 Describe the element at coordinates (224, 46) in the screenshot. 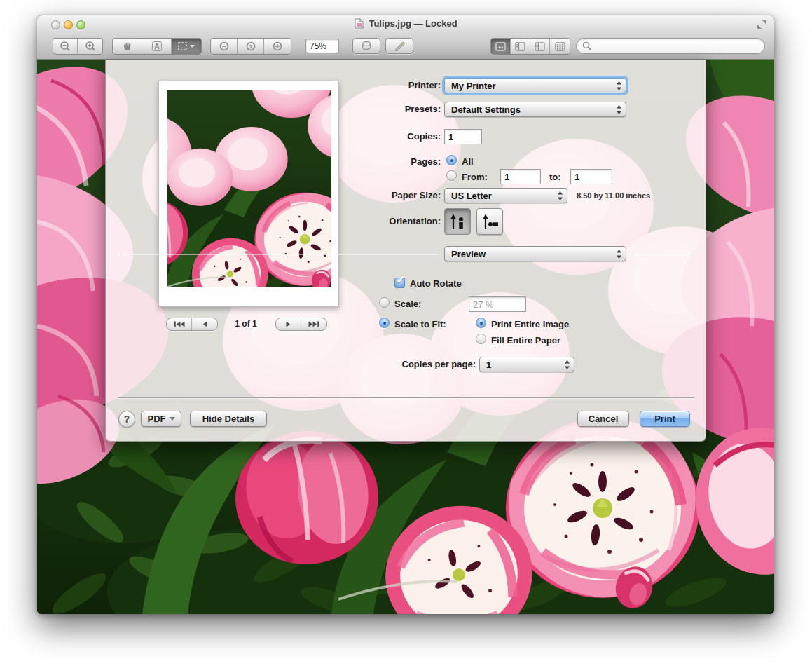

I see `zoom-out-view-button` at that location.